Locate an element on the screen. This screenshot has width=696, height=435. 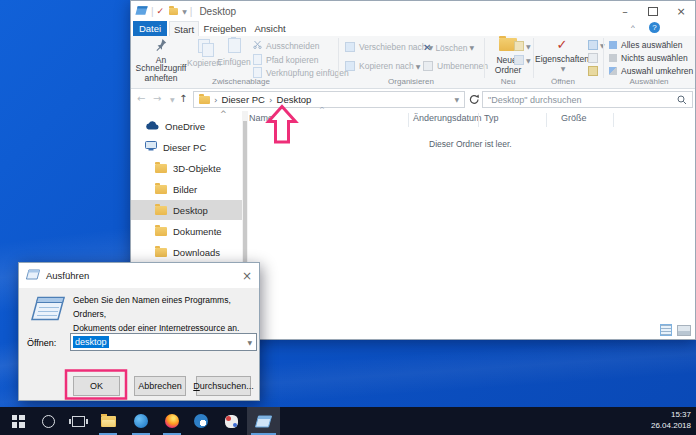
minimize-button: – is located at coordinates (625, 11).